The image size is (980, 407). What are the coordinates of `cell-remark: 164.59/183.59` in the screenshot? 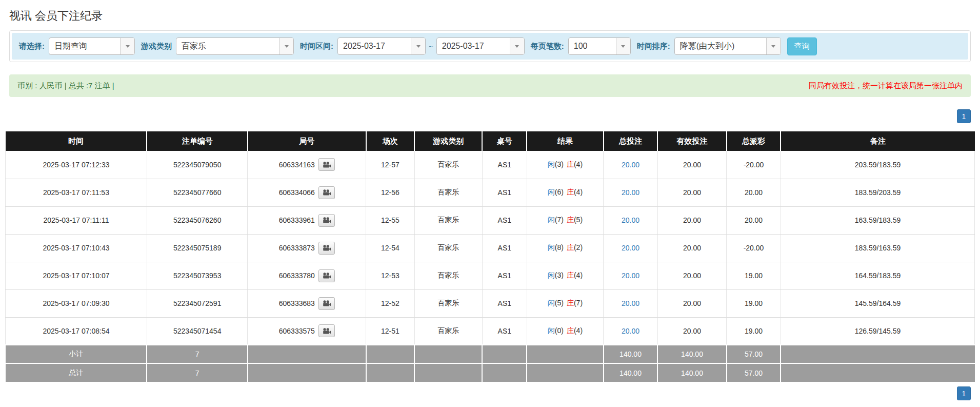 It's located at (877, 276).